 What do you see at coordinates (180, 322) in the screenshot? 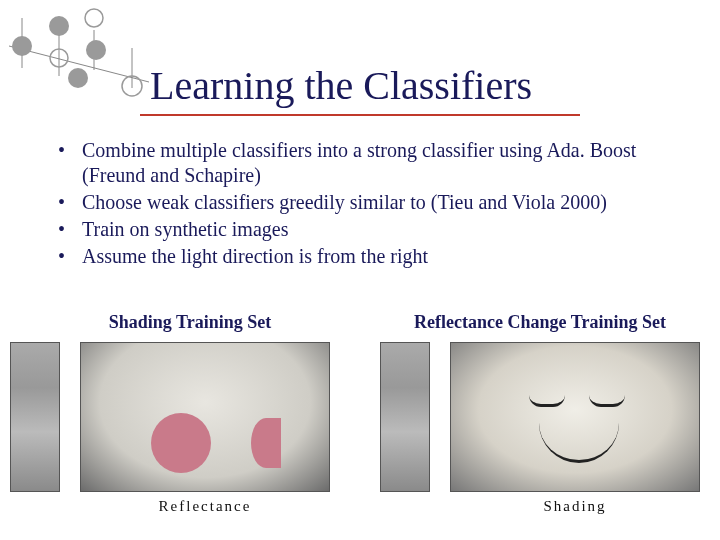
I see `caption-shading-set: Shading Training Set` at bounding box center [180, 322].